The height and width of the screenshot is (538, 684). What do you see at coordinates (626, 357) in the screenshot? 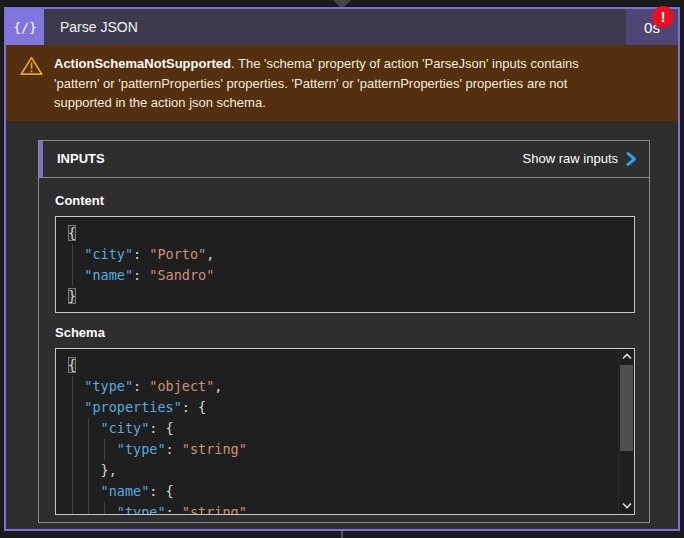
I see `scroll-up-icon` at bounding box center [626, 357].